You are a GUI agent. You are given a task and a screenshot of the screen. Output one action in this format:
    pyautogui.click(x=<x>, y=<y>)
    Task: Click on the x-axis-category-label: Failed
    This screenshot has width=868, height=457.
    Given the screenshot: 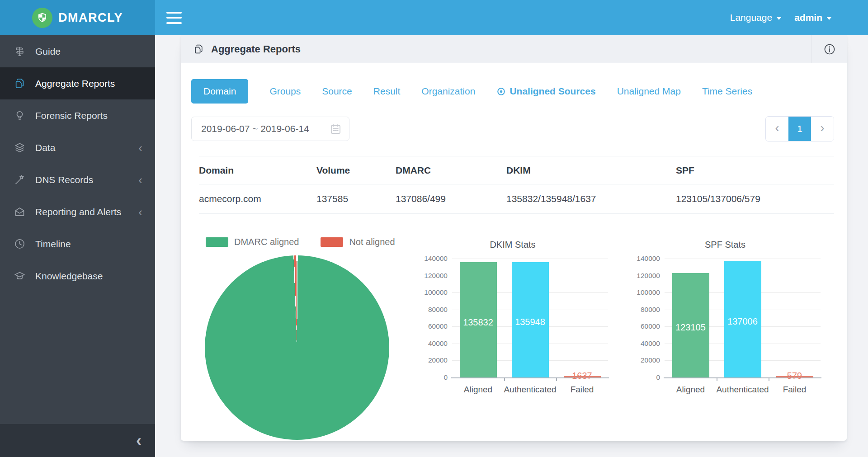 What is the action you would take?
    pyautogui.click(x=795, y=390)
    